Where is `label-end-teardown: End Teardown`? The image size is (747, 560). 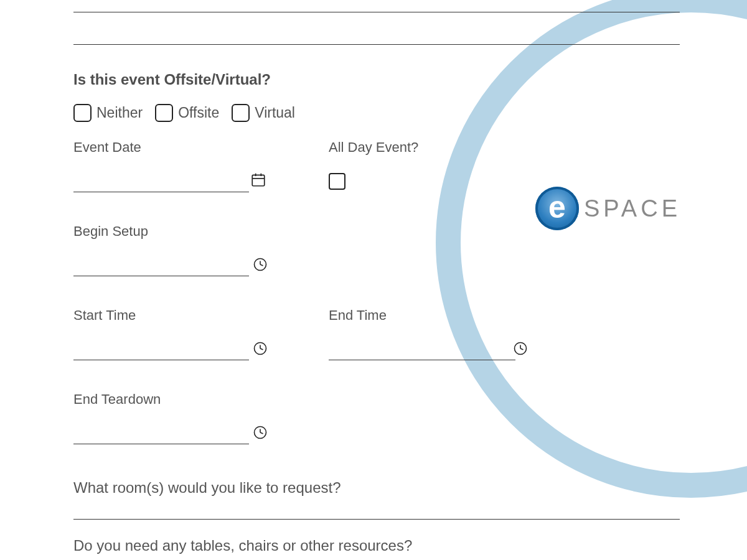
label-end-teardown: End Teardown is located at coordinates (377, 399).